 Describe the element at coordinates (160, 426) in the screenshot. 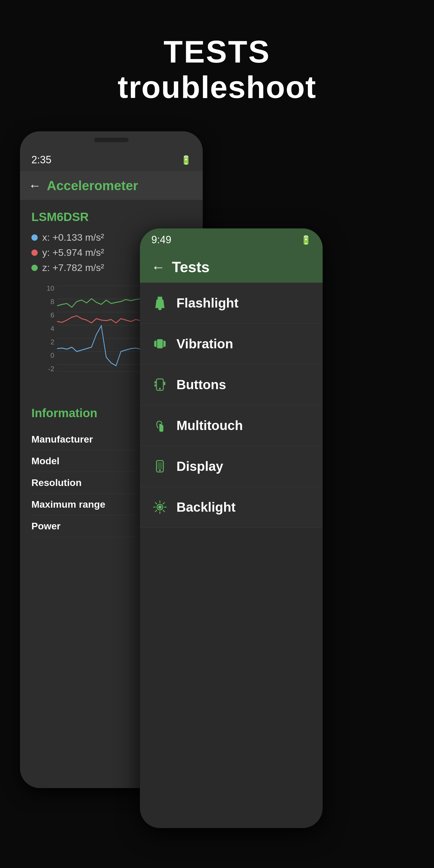

I see `multitouch-icon` at that location.